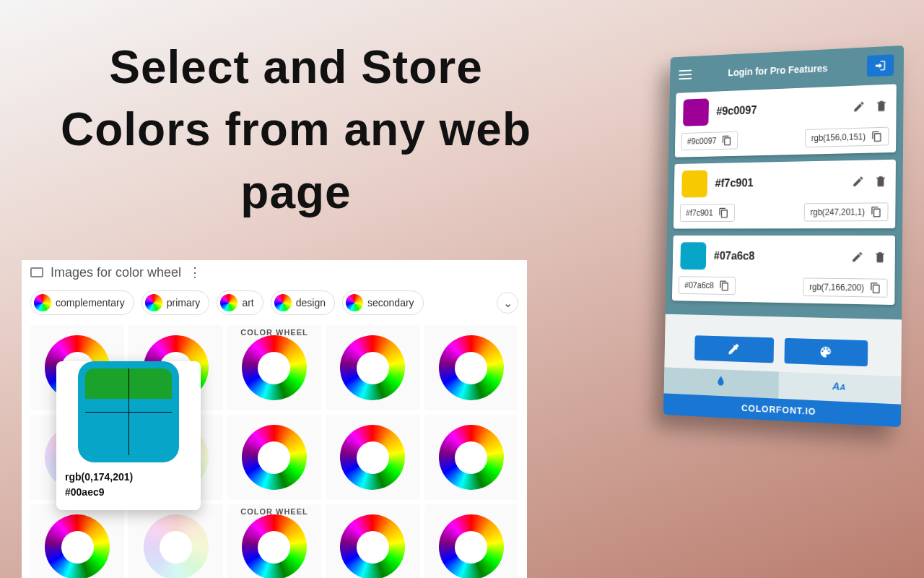 The image size is (924, 578). I want to click on panel-action-row, so click(783, 345).